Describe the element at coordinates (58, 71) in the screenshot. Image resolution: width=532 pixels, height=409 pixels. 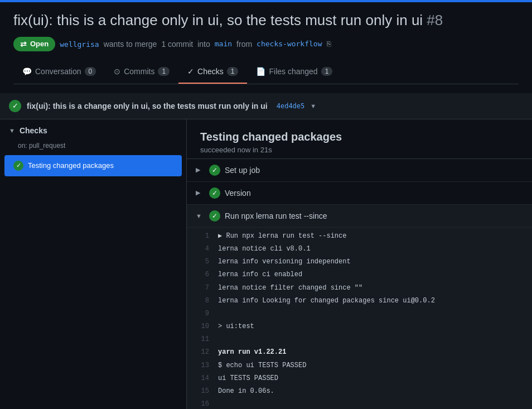
I see `tab-conversation-label: Conversation` at that location.